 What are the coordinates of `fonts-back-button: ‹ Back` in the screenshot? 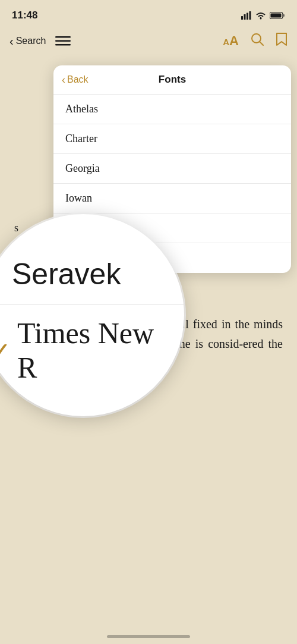 It's located at (75, 80).